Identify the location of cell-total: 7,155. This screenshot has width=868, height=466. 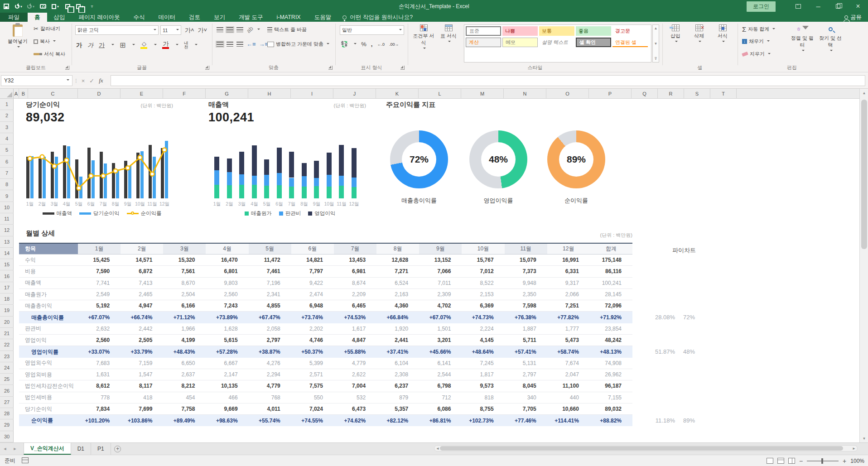
(611, 398).